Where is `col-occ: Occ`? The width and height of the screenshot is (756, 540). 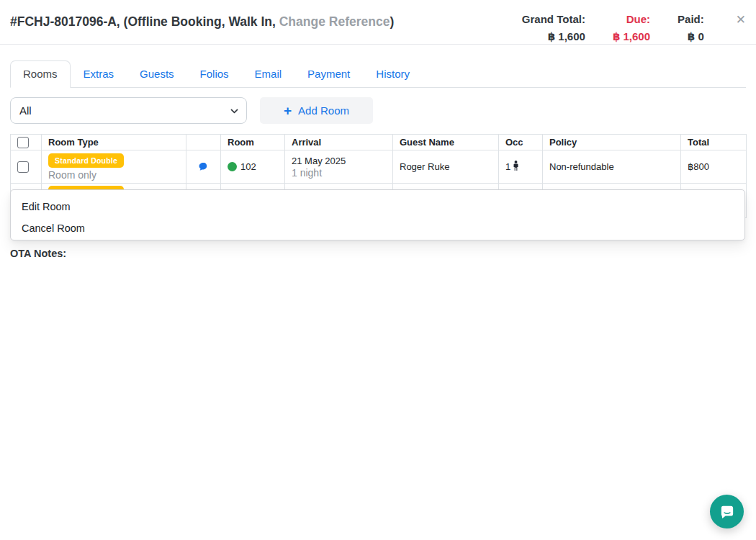 col-occ: Occ is located at coordinates (521, 143).